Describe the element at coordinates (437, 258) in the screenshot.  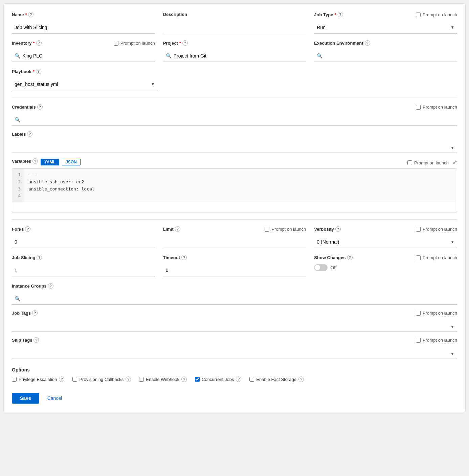
I see `show-changes-prompt-checkbox: Prompt on launch` at that location.